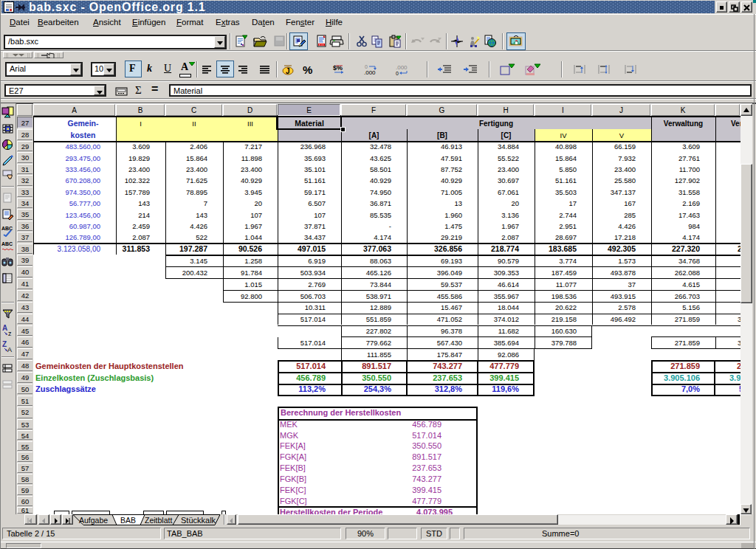 The width and height of the screenshot is (756, 549). Describe the element at coordinates (7, 244) in the screenshot. I see `svg-text: ABC` at that location.